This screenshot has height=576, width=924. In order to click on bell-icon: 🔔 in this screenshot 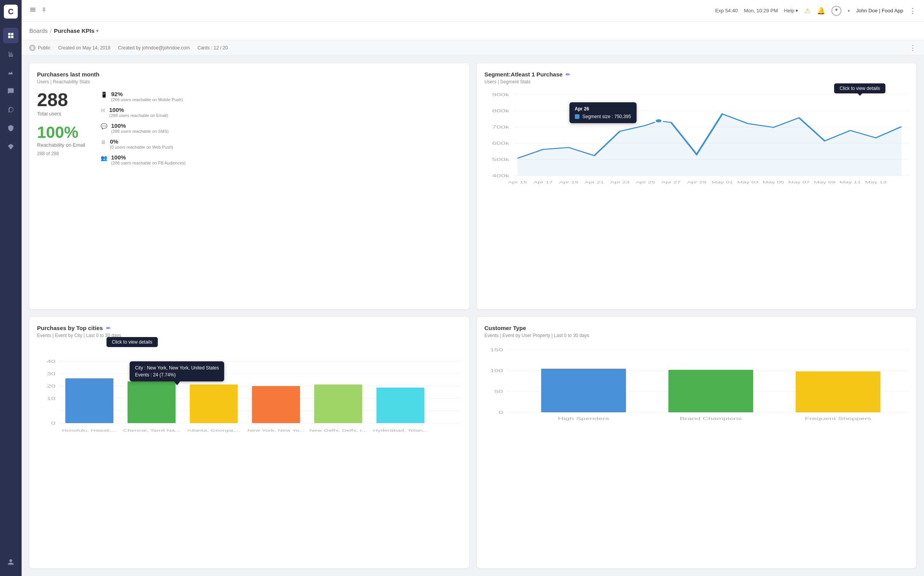, I will do `click(821, 11)`.